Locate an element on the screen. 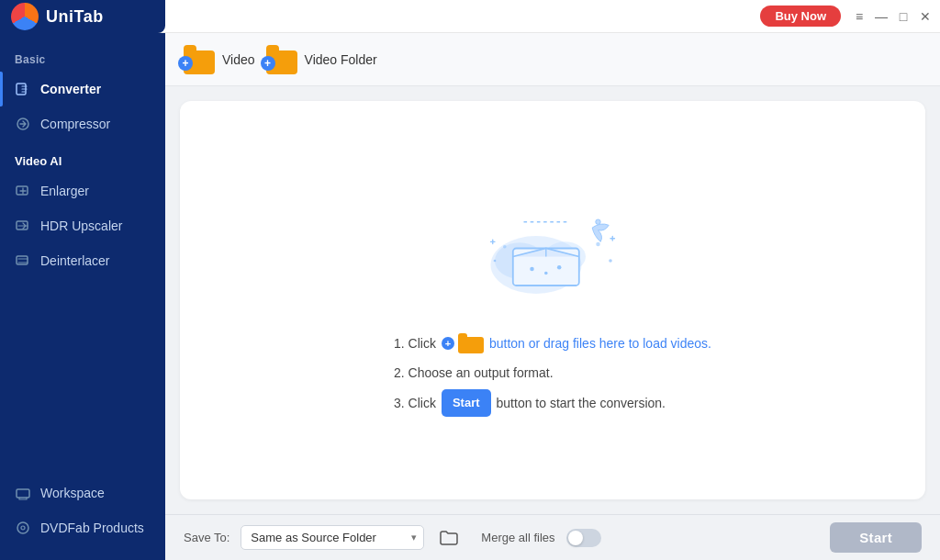 The height and width of the screenshot is (560, 940). window-controls: ≡ — □ ✕ is located at coordinates (892, 17).